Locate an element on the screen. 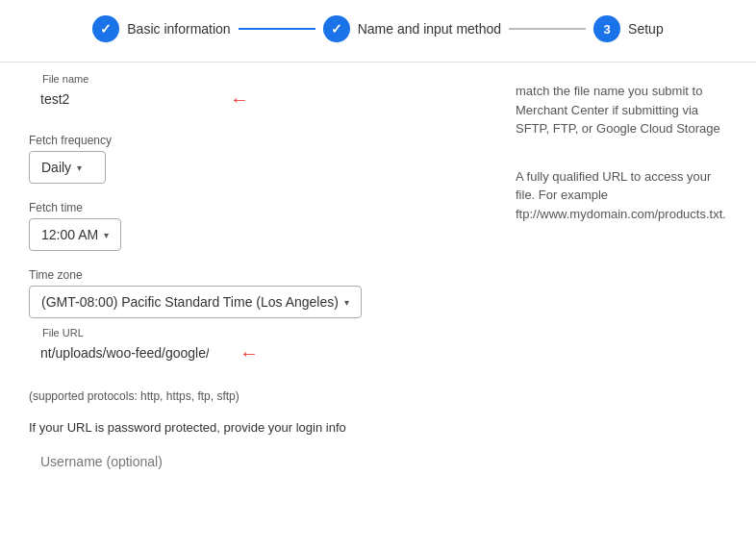 The width and height of the screenshot is (756, 551). password-protected-text: If your URL is password protected, provi… is located at coordinates (258, 427).